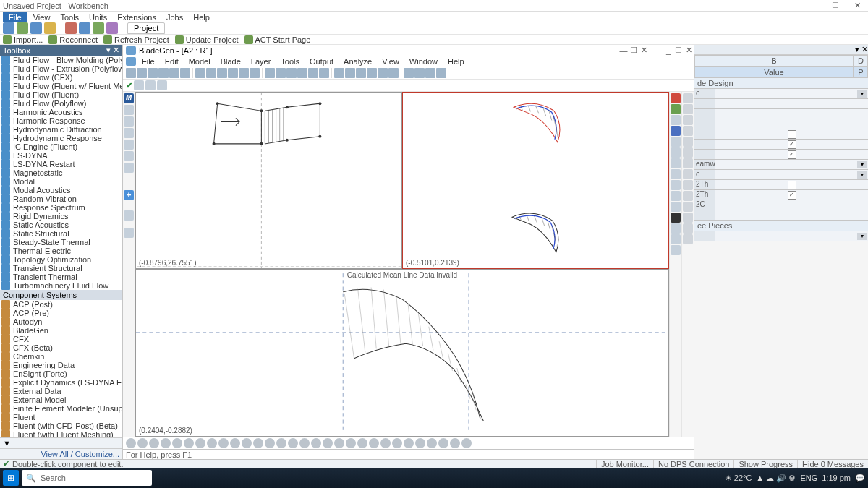 The image size is (868, 488). Describe the element at coordinates (87, 478) in the screenshot. I see `taskbar-search: 🔍 Search` at that location.